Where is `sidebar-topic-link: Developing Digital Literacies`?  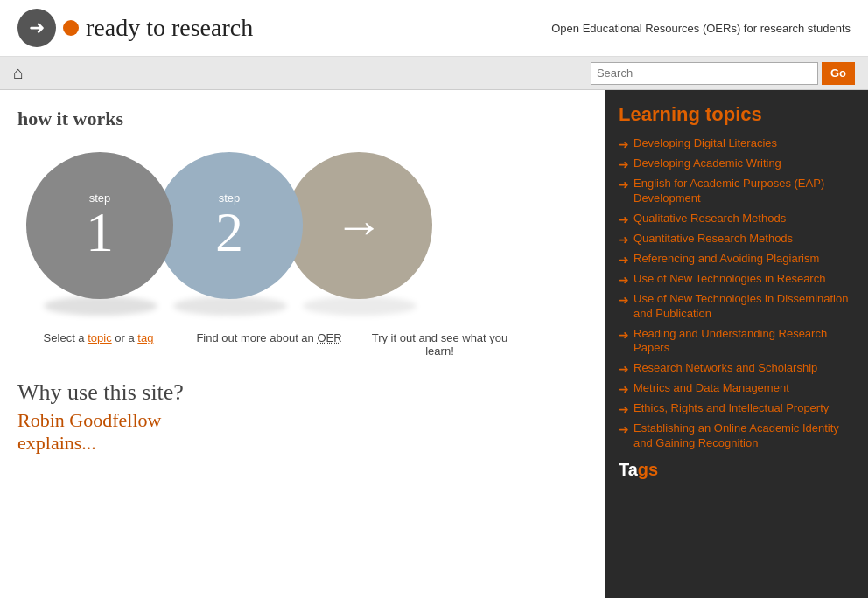
sidebar-topic-link: Developing Digital Literacies is located at coordinates (705, 143).